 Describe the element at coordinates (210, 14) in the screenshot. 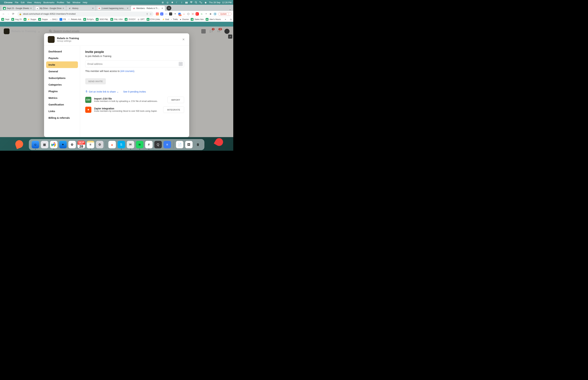

I see `sidepanel-button: ▣` at that location.